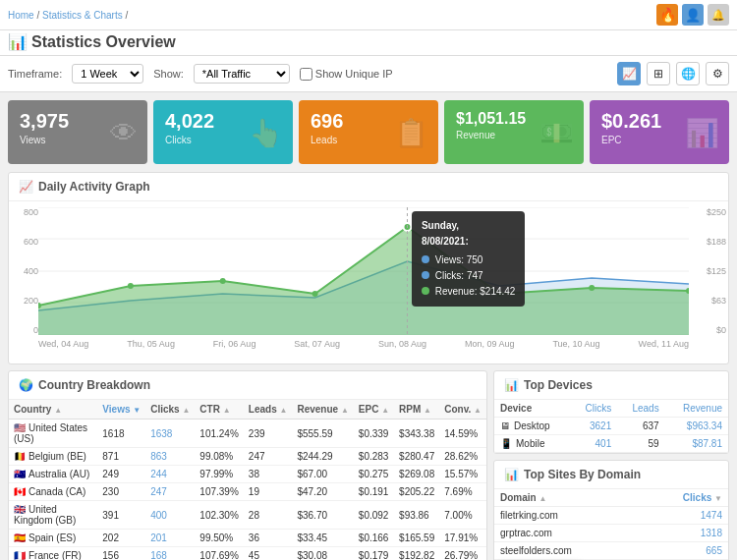 The width and height of the screenshot is (737, 560). I want to click on country-conv: 26.79%, so click(463, 554).